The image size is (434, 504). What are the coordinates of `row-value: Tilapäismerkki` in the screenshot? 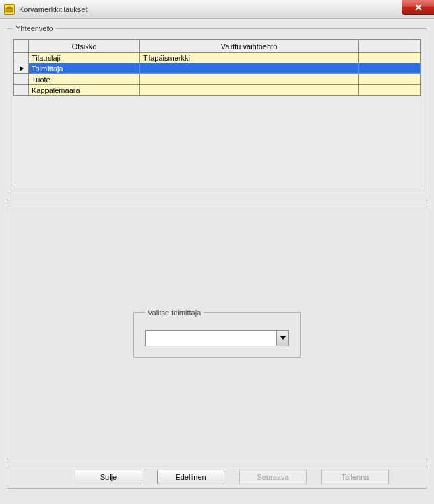 It's located at (249, 58).